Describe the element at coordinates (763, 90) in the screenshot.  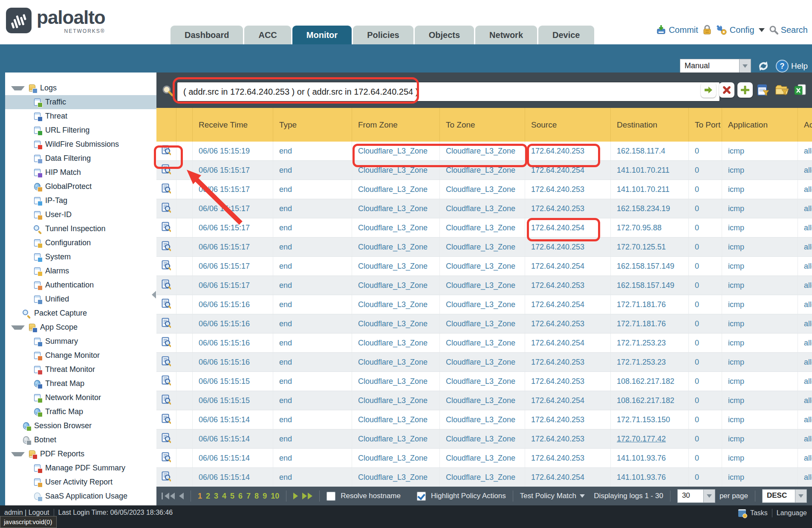
I see `filter-builder-button` at that location.